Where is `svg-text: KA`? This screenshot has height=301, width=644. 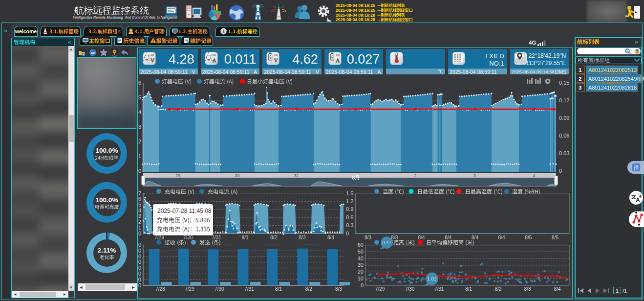 svg-text: KA is located at coordinates (279, 17).